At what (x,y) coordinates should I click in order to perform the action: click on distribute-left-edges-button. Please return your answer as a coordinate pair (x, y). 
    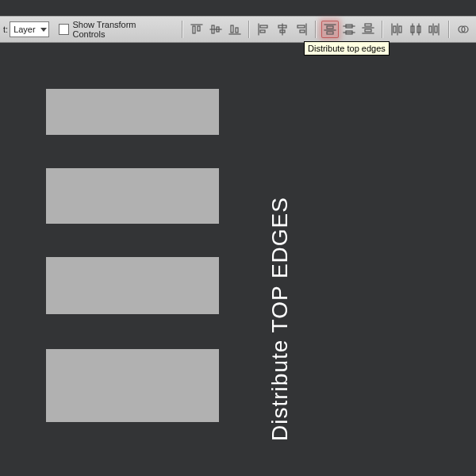
    Looking at the image, I should click on (397, 29).